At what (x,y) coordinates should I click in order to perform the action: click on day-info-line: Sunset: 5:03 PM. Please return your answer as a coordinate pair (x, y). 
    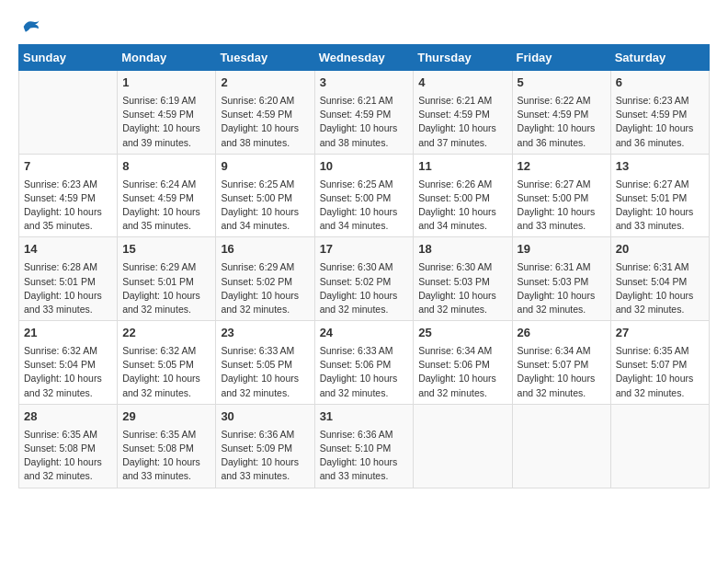
    Looking at the image, I should click on (462, 282).